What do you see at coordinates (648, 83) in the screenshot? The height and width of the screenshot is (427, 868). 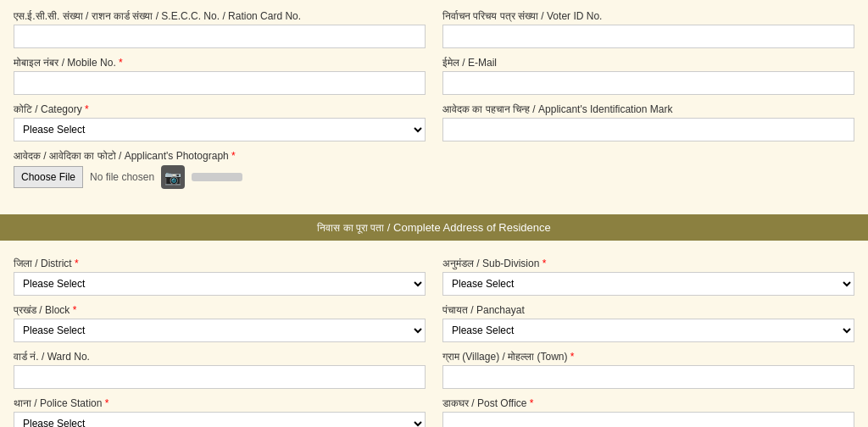 I see `email-input` at bounding box center [648, 83].